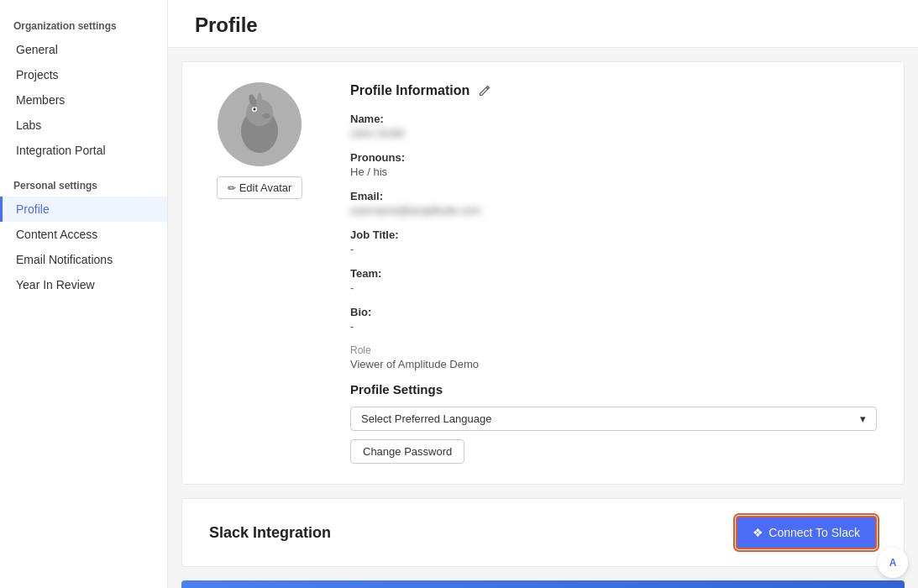 The height and width of the screenshot is (588, 918). What do you see at coordinates (543, 24) in the screenshot?
I see `page-header: Profile` at bounding box center [543, 24].